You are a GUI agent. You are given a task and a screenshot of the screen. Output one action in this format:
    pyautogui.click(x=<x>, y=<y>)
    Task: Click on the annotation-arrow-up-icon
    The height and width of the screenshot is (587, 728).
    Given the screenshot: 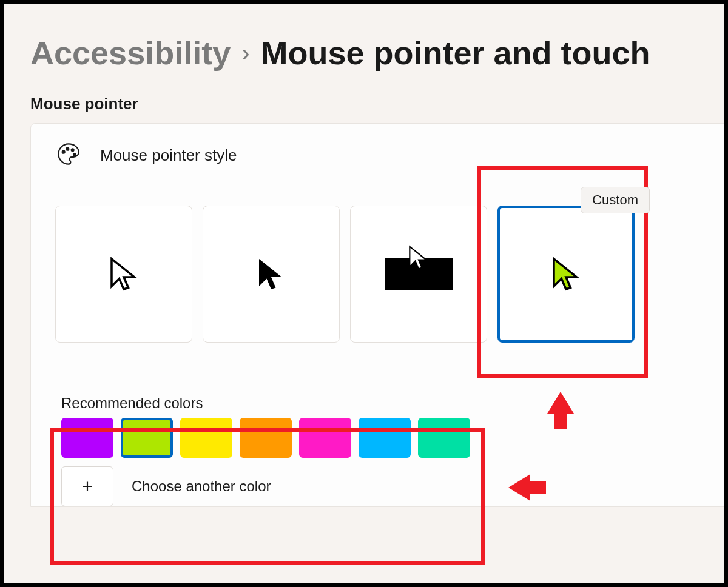 What is the action you would take?
    pyautogui.click(x=561, y=403)
    